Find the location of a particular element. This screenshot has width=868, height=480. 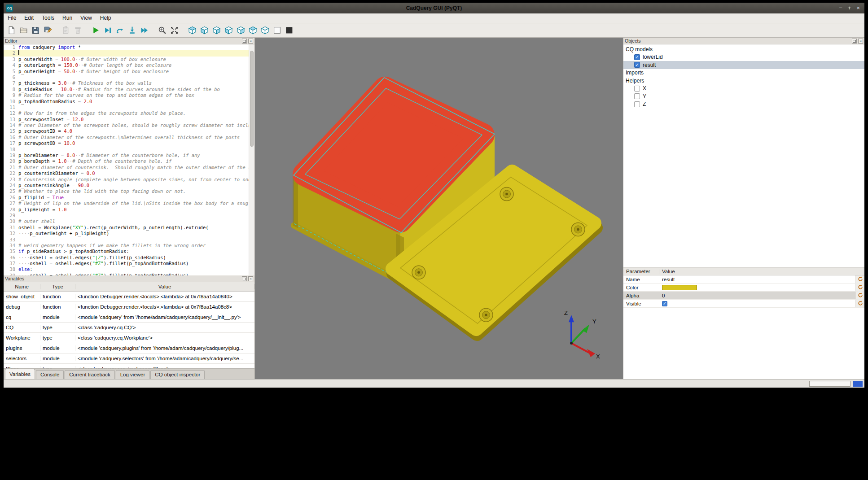

view-back-button is located at coordinates (216, 31).